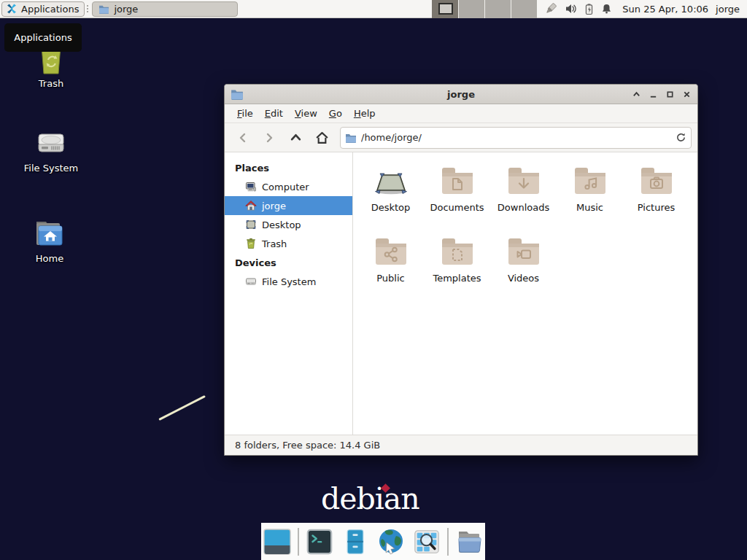 This screenshot has width=747, height=560. Describe the element at coordinates (282, 225) in the screenshot. I see `sidebar-item-label: Desktop` at that location.